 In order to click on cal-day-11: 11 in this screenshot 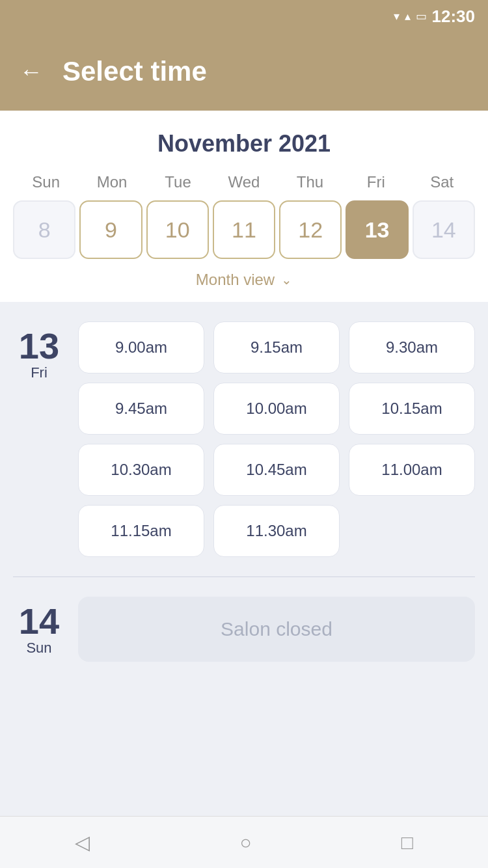, I will do `click(244, 230)`.